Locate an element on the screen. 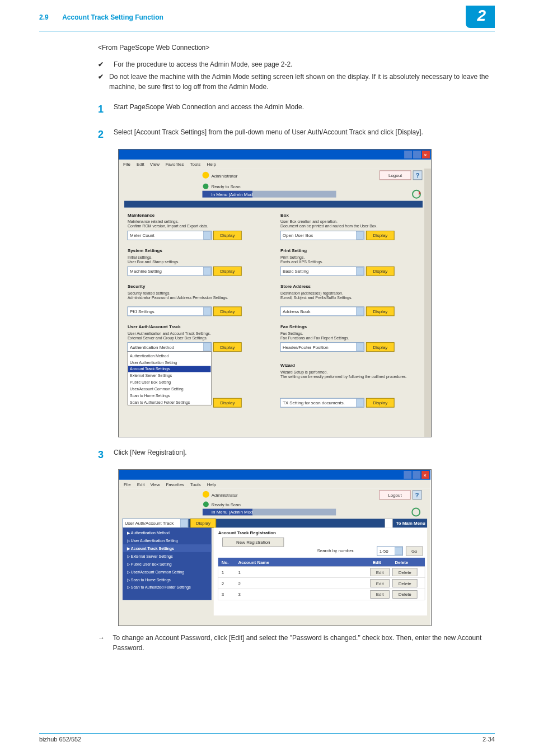 This screenshot has height=756, width=534. range-value: 1-50 is located at coordinates (384, 551).